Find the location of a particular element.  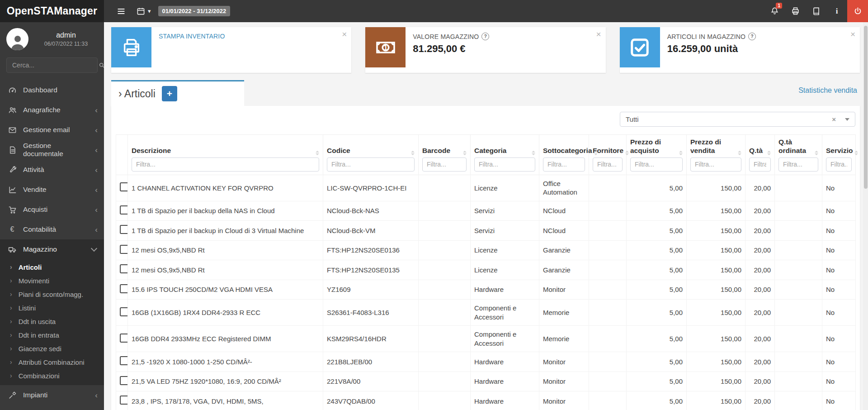

filter-input-descrizione is located at coordinates (225, 165).